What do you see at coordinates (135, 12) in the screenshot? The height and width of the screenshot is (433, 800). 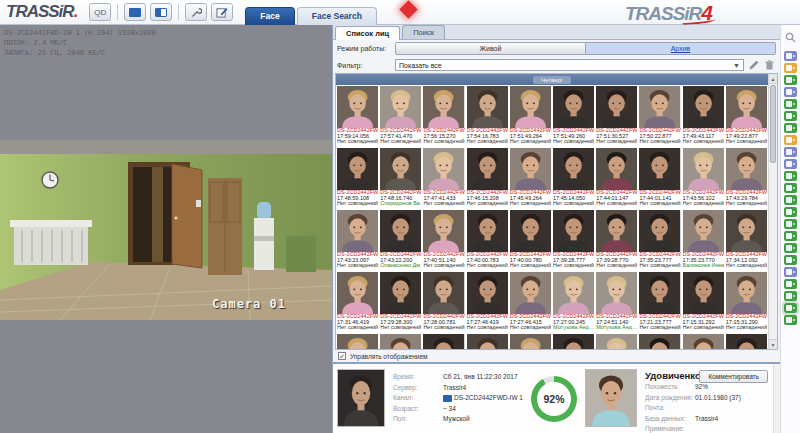 I see `monitor-button` at bounding box center [135, 12].